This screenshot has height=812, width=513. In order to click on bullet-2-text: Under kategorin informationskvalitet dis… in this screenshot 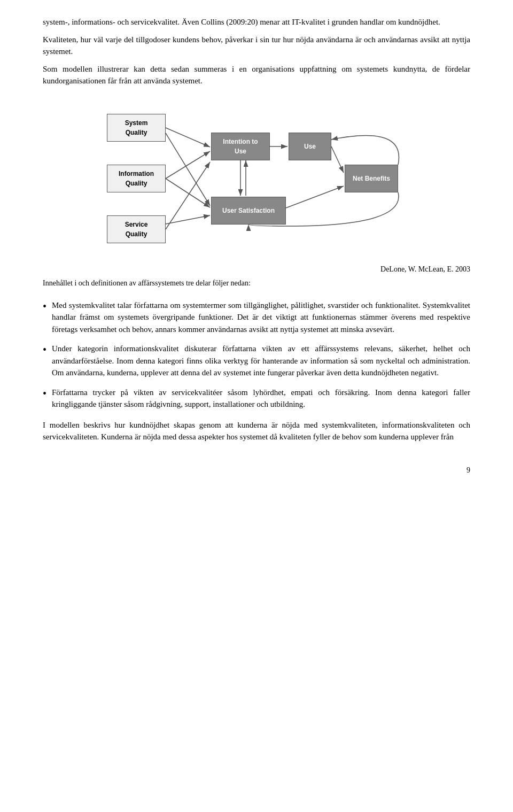, I will do `click(261, 361)`.